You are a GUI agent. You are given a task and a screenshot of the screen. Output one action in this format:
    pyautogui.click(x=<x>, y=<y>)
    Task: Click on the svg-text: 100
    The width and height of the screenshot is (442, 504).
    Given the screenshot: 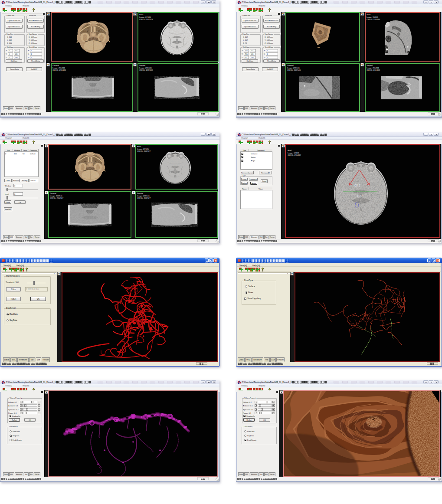 What is the action you would take?
    pyautogui.click(x=360, y=196)
    